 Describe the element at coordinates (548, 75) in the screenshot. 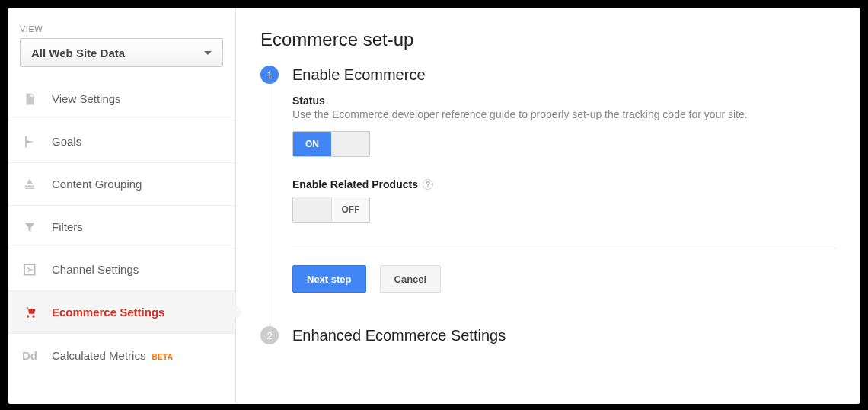

I see `step-1-header: 1 Enable Ecommerce` at that location.